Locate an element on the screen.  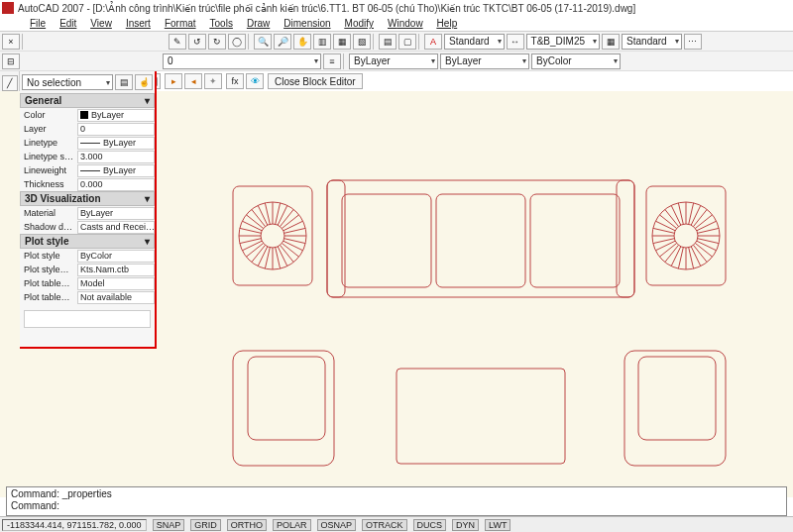
tool-icon: ▧ is located at coordinates (362, 42).